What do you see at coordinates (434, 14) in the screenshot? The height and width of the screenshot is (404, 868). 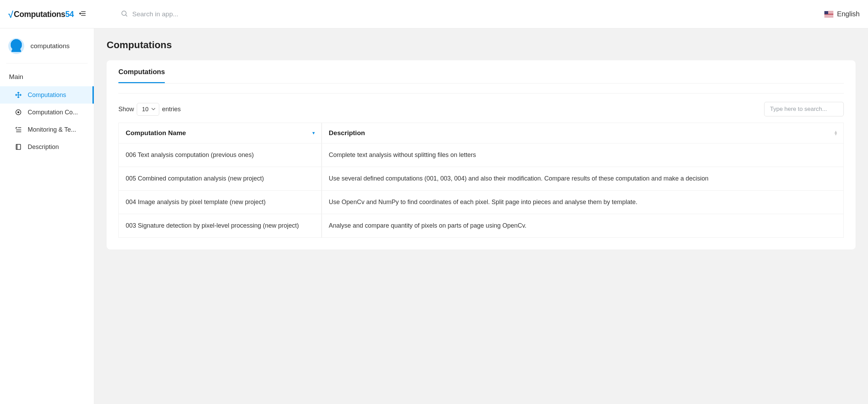 I see `topbar: √Computations54 English` at bounding box center [434, 14].